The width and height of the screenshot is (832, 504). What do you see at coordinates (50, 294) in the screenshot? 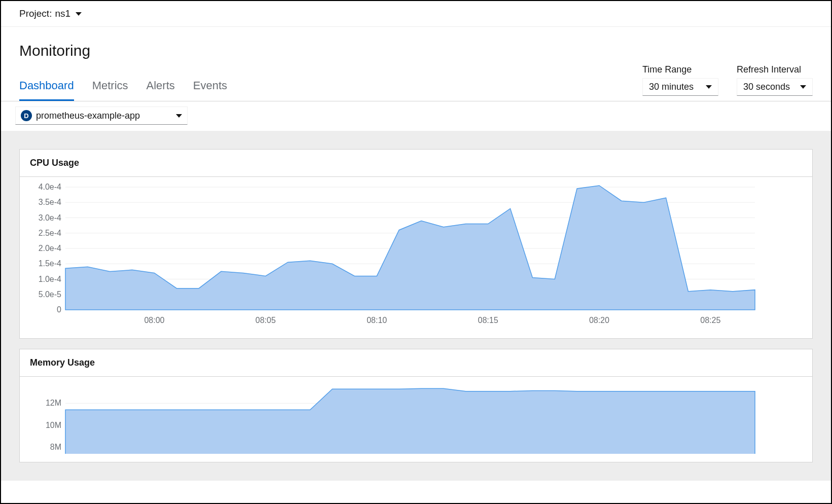
I see `svg-text: 5.0e-5` at bounding box center [50, 294].